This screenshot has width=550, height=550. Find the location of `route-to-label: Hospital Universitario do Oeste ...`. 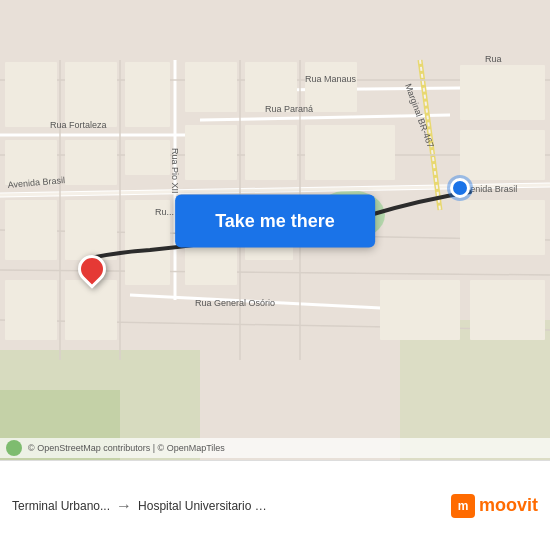

route-to-label: Hospital Universitario do Oeste ... is located at coordinates (203, 506).